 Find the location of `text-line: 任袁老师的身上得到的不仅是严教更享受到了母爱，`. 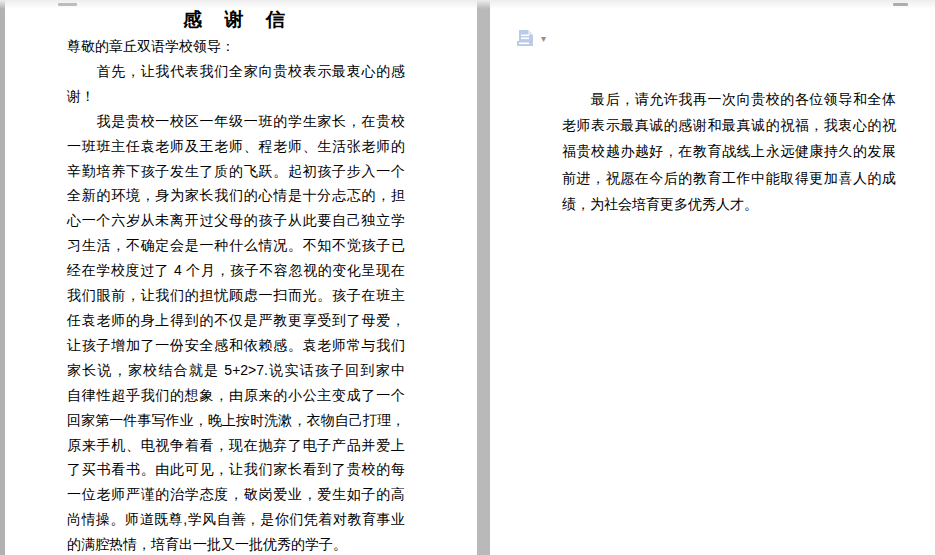

text-line: 任袁老师的身上得到的不仅是严教更享受到了母爱， is located at coordinates (236, 320).